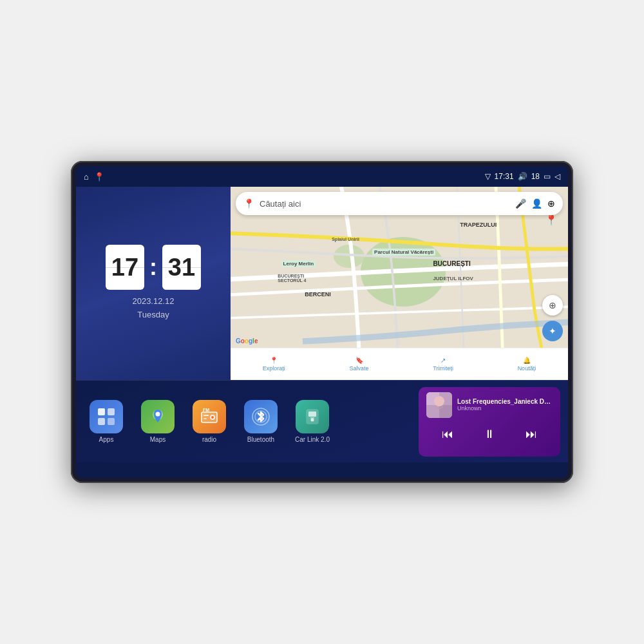  Describe the element at coordinates (527, 365) in the screenshot. I see `map-nav-news: 🔔 Noutăți` at that location.